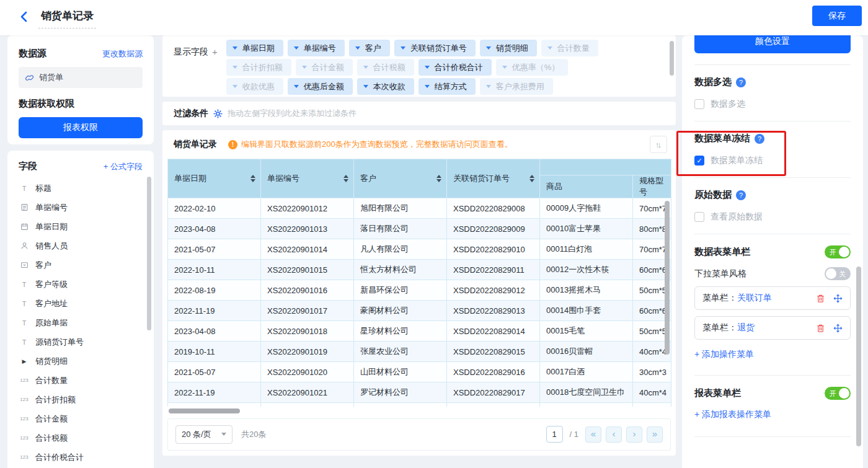  Describe the element at coordinates (672, 58) in the screenshot. I see `chips-scrollbar` at that location.